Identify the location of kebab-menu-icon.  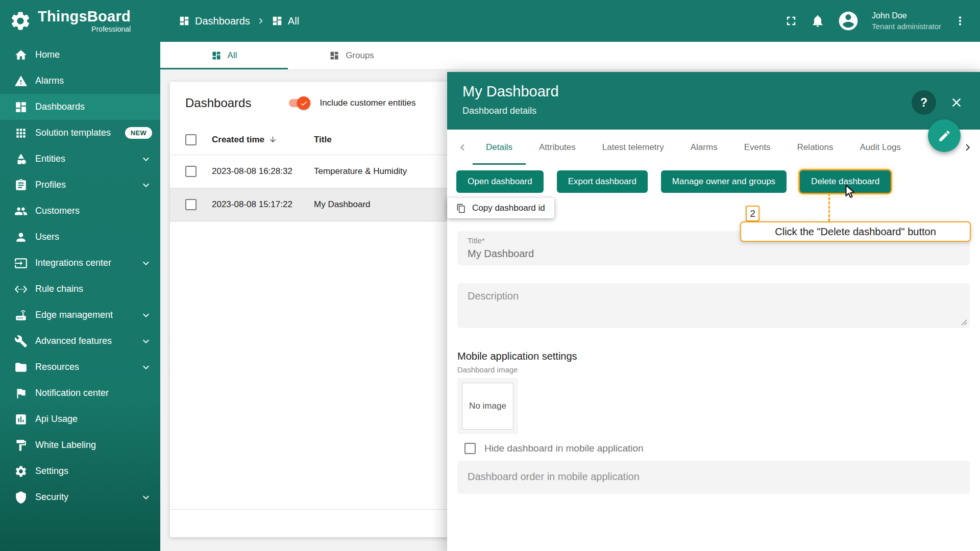
(960, 21).